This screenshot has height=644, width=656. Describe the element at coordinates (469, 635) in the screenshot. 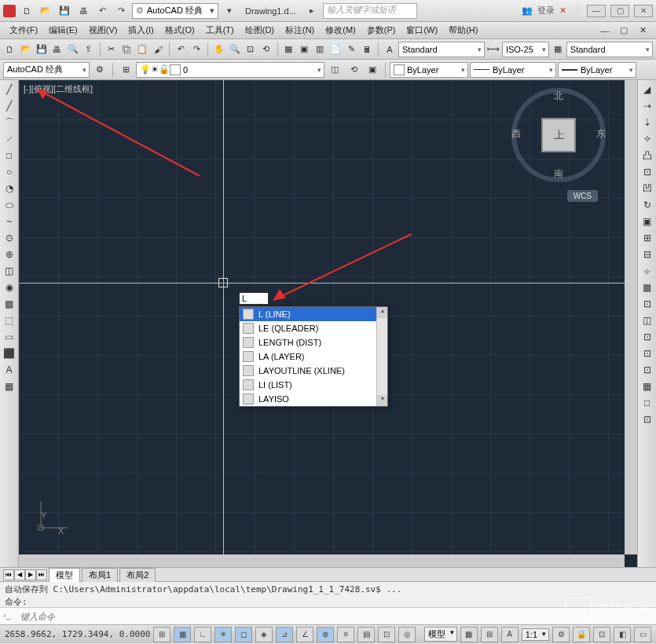

I see `status-grid-icon: ▦` at that location.